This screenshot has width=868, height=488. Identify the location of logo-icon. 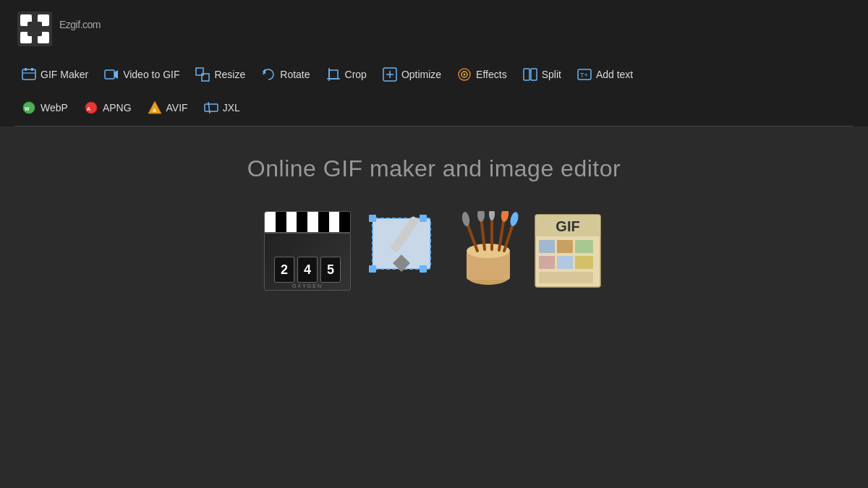
(35, 29).